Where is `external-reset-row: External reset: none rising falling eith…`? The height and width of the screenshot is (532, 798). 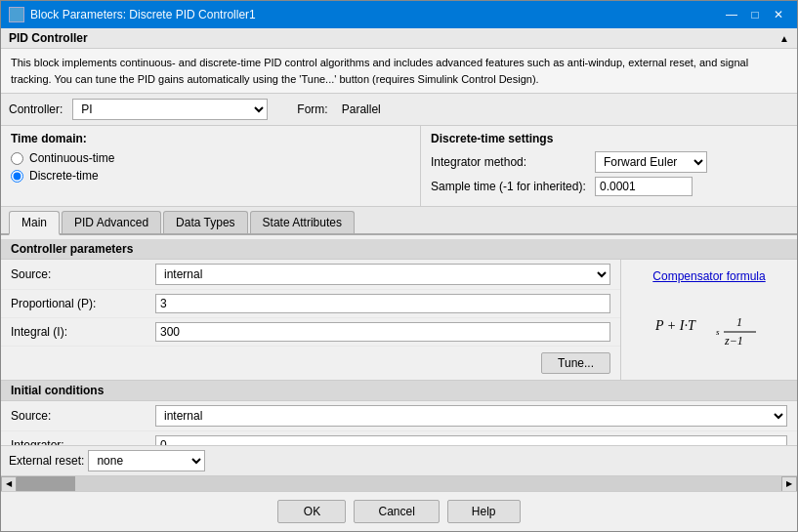
external-reset-row: External reset: none rising falling eith… is located at coordinates (399, 461).